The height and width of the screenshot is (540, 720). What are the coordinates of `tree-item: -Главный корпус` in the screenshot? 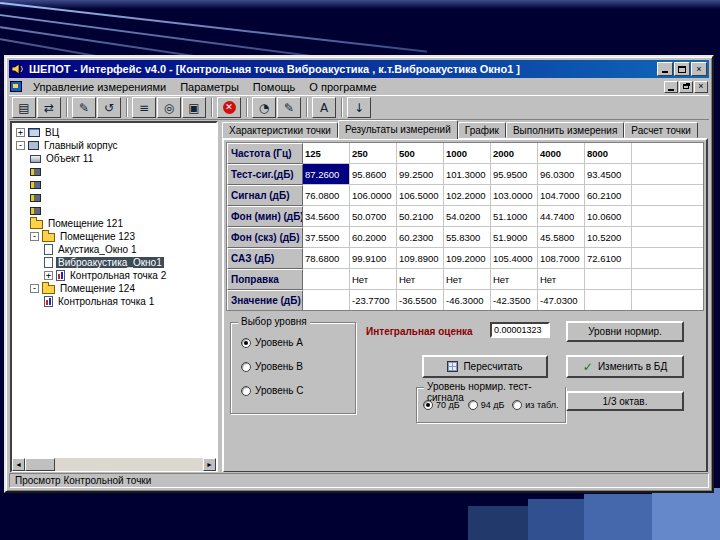 It's located at (114, 146).